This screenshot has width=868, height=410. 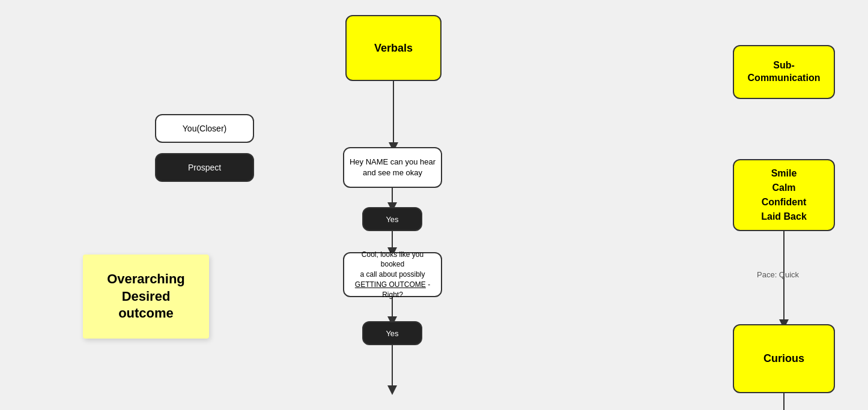 I want to click on curious-node: Curious, so click(x=784, y=359).